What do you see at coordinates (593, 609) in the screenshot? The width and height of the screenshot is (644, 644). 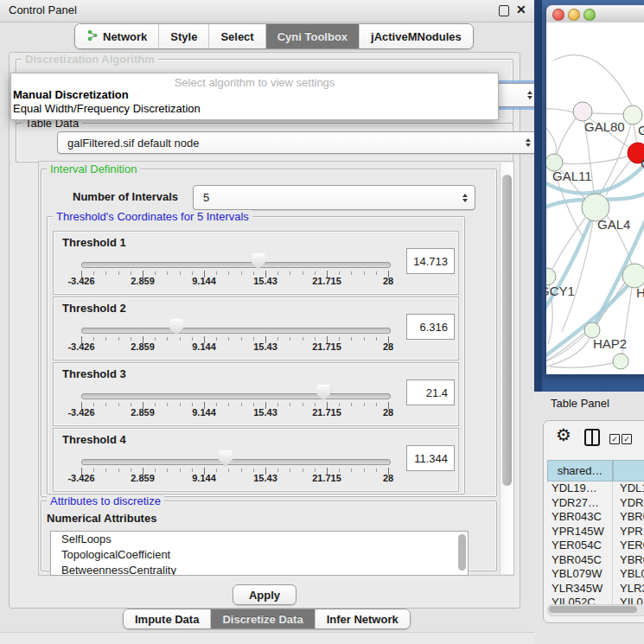 I see `table-hscroll-thumb` at bounding box center [593, 609].